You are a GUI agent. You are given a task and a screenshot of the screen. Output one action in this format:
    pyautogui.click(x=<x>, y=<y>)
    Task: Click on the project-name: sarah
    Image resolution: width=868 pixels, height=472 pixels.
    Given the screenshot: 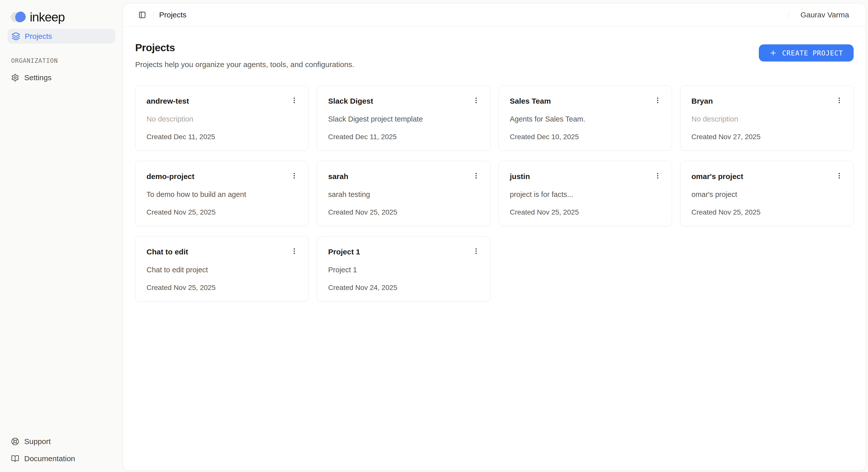 What is the action you would take?
    pyautogui.click(x=338, y=177)
    